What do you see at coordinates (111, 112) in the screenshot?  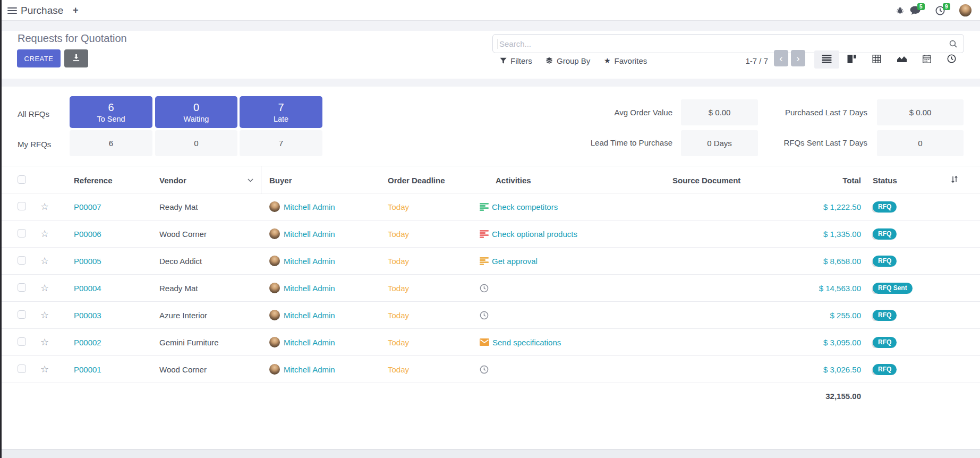 I see `stat-to-send-button: 6 To Send` at bounding box center [111, 112].